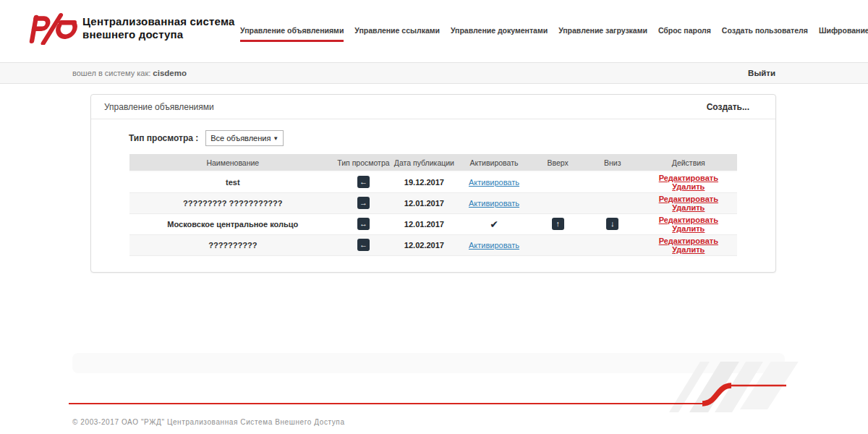  What do you see at coordinates (689, 163) in the screenshot?
I see `col-header-actions: Действия` at bounding box center [689, 163].